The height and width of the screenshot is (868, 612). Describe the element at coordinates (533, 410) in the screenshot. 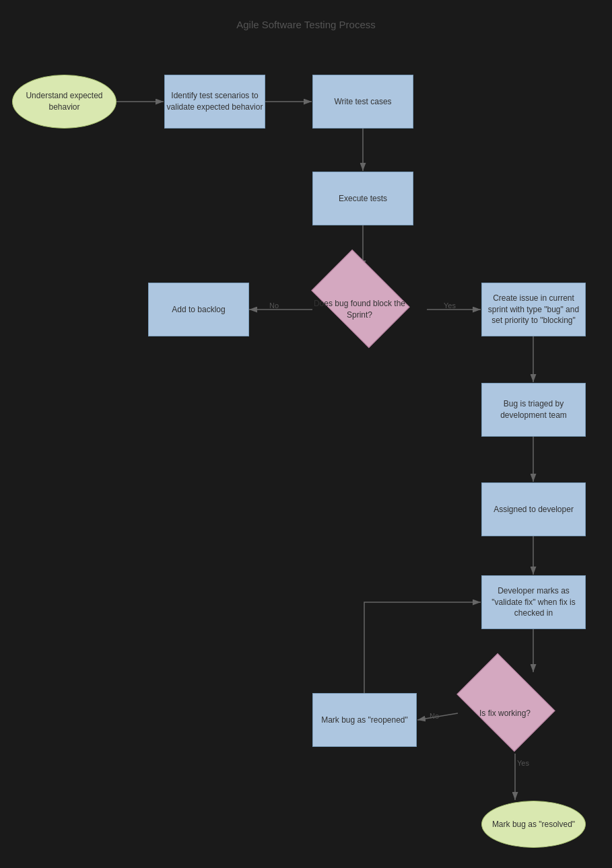

I see `node-triaged: Bug is triaged by development team` at that location.